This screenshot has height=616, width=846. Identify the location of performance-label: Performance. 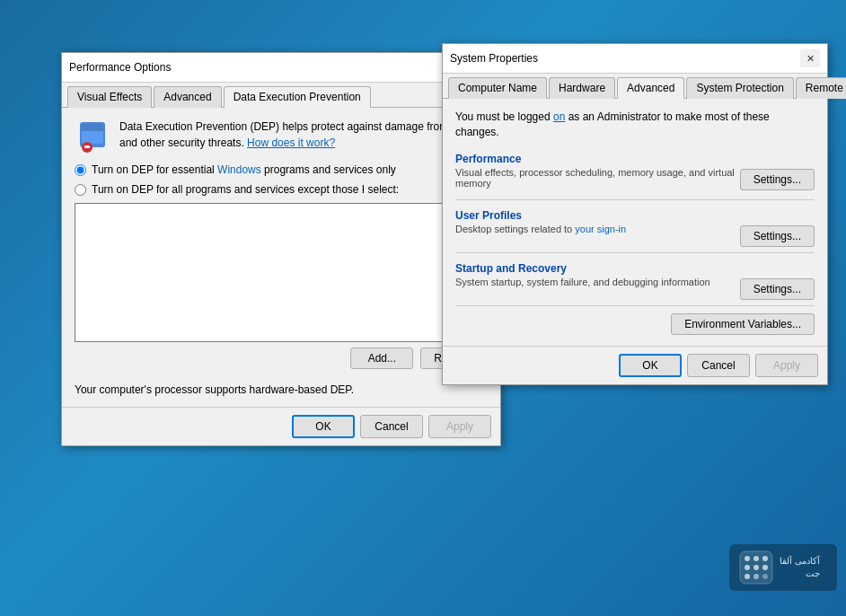
(598, 159).